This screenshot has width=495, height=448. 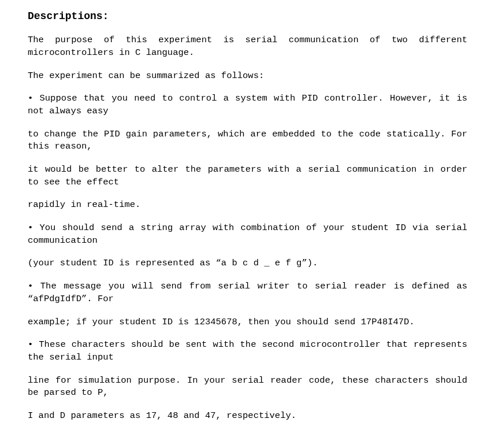 I want to click on paragraph: it would be better to alter the paramete…, so click(x=247, y=176).